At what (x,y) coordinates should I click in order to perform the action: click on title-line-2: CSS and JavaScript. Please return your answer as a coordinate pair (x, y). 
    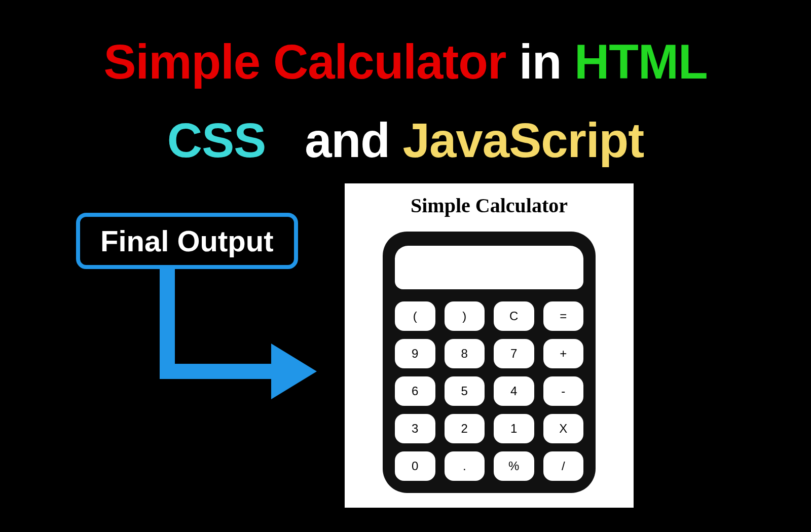
    Looking at the image, I should click on (406, 141).